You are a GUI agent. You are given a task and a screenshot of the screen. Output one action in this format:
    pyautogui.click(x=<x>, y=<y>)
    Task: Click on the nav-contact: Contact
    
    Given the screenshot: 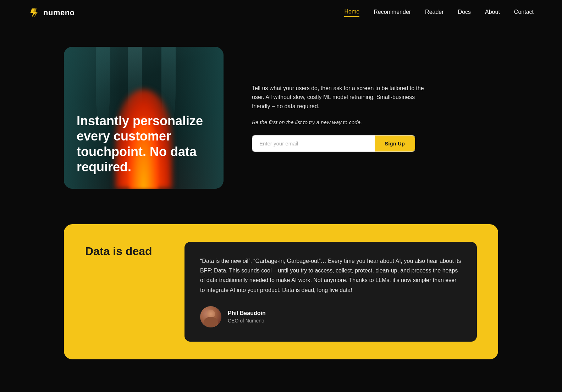 What is the action you would take?
    pyautogui.click(x=524, y=13)
    